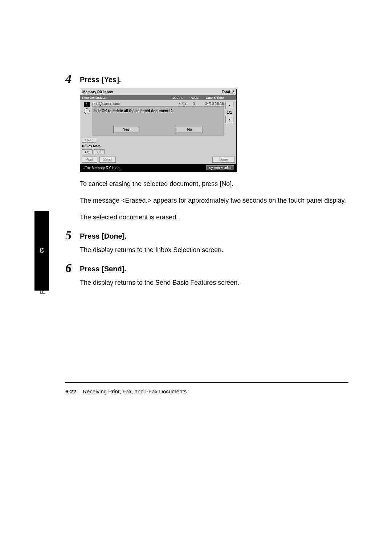  What do you see at coordinates (211, 104) in the screenshot?
I see `row-date: 04/10 16:15` at bounding box center [211, 104].